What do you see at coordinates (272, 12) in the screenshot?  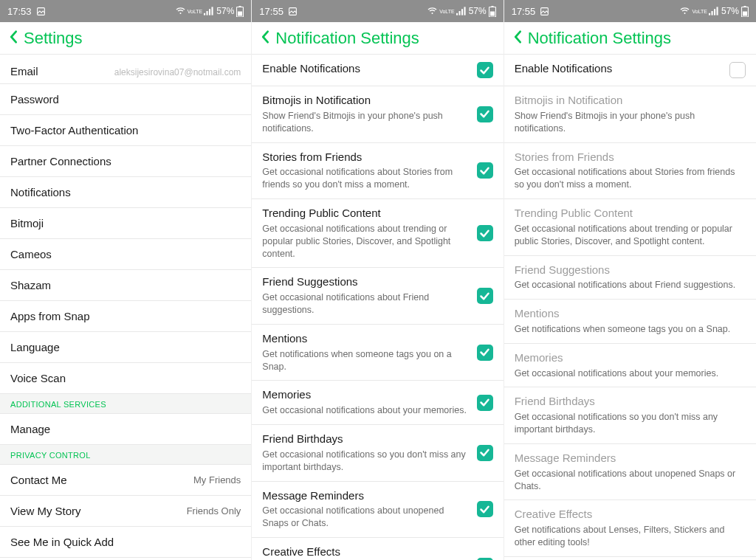 I see `status-time: 17:55` at bounding box center [272, 12].